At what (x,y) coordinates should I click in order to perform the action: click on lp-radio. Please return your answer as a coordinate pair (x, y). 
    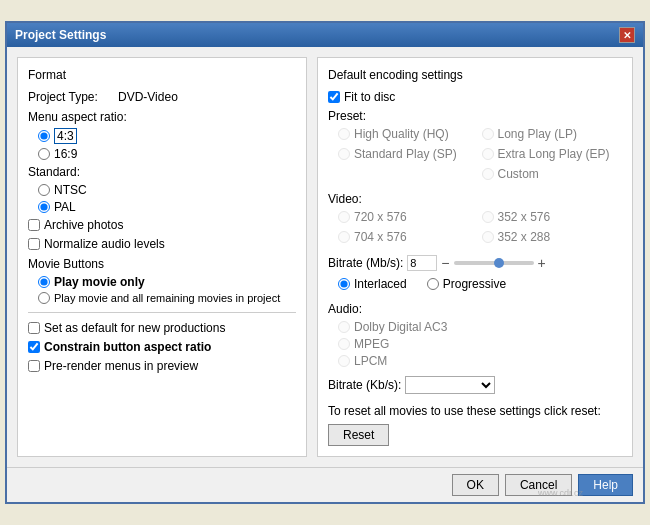
    Looking at the image, I should click on (488, 134).